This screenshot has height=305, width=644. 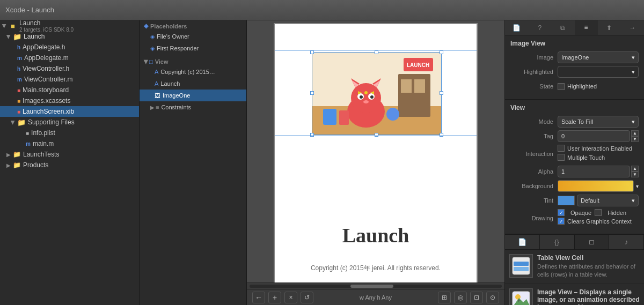 What do you see at coordinates (377, 53) in the screenshot?
I see `handle-tm` at bounding box center [377, 53].